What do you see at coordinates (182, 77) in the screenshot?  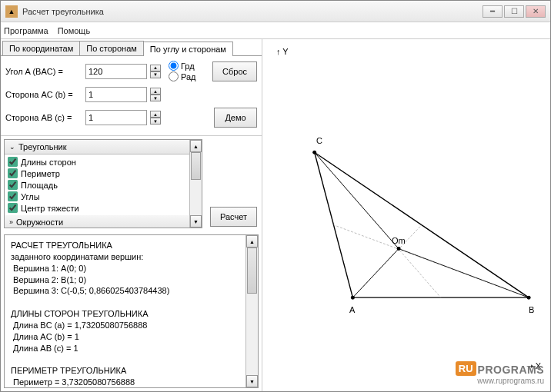 I see `rad-radio: Рад` at bounding box center [182, 77].